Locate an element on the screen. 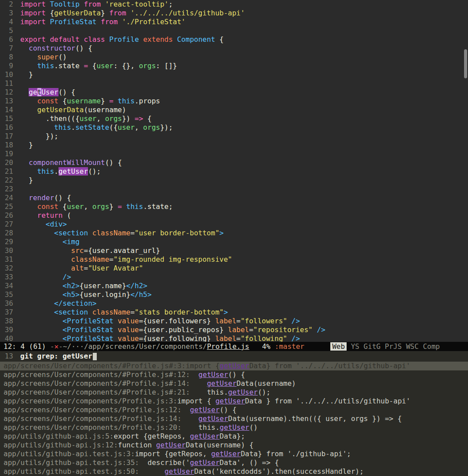  code-token: label is located at coordinates (226, 338).